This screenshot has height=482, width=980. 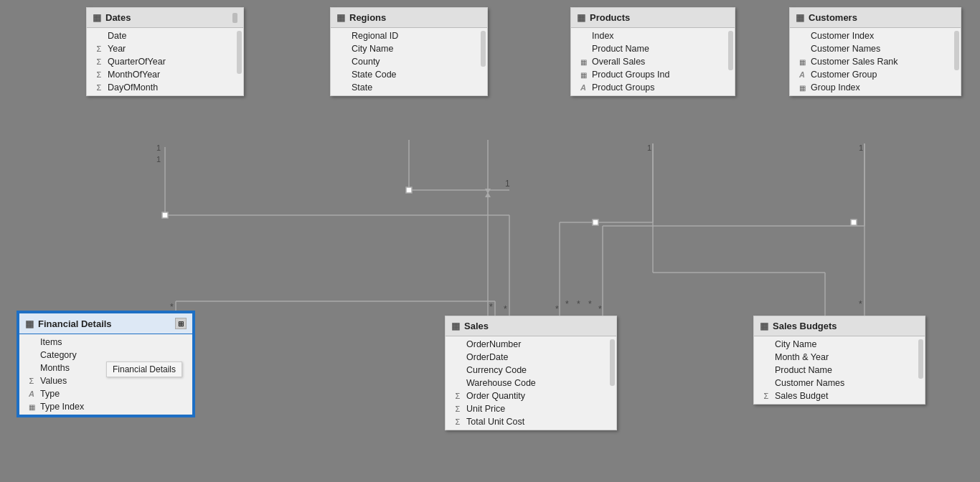 What do you see at coordinates (653, 88) in the screenshot?
I see `field-productgroups: A Product Groups` at bounding box center [653, 88].